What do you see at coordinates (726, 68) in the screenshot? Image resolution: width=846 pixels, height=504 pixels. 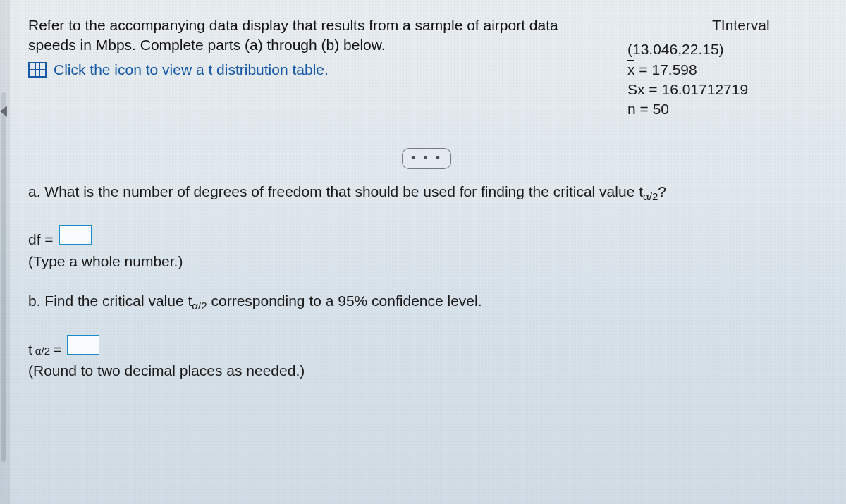 I see `calculator-output: TInterval (13.046,22.15) x = 17.598 Sx =…` at bounding box center [726, 68].